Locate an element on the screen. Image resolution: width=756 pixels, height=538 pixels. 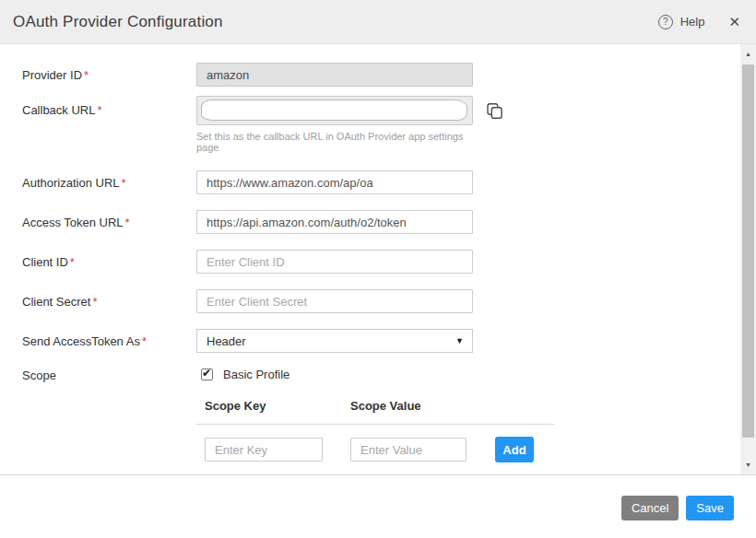
scope-value-header: Scope Value is located at coordinates (385, 405).